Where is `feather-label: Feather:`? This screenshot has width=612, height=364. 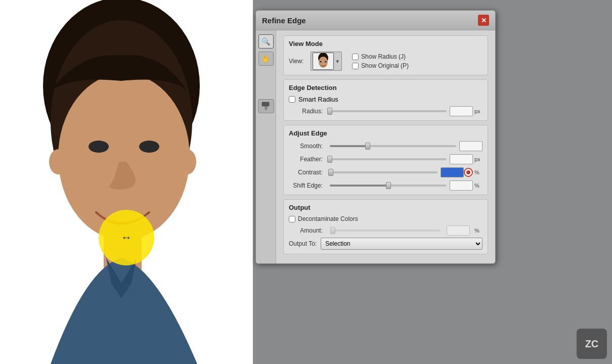
feather-label: Feather: is located at coordinates (308, 159).